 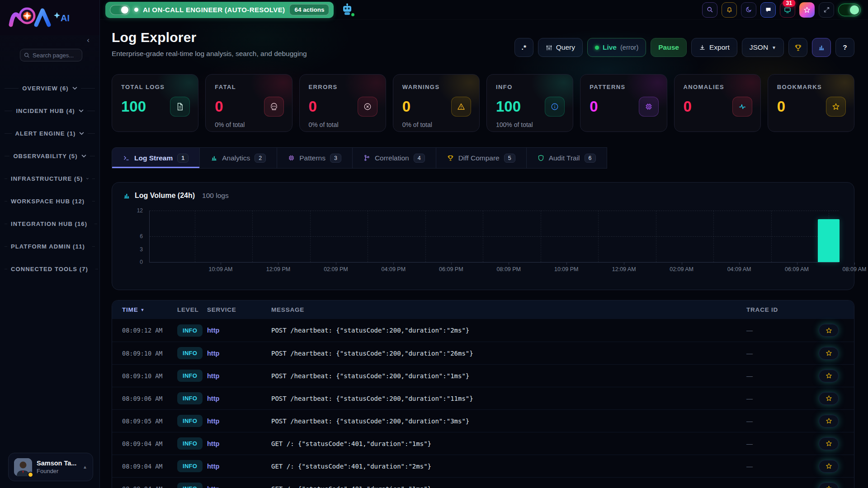 What do you see at coordinates (807, 10) in the screenshot?
I see `favorites-button` at bounding box center [807, 10].